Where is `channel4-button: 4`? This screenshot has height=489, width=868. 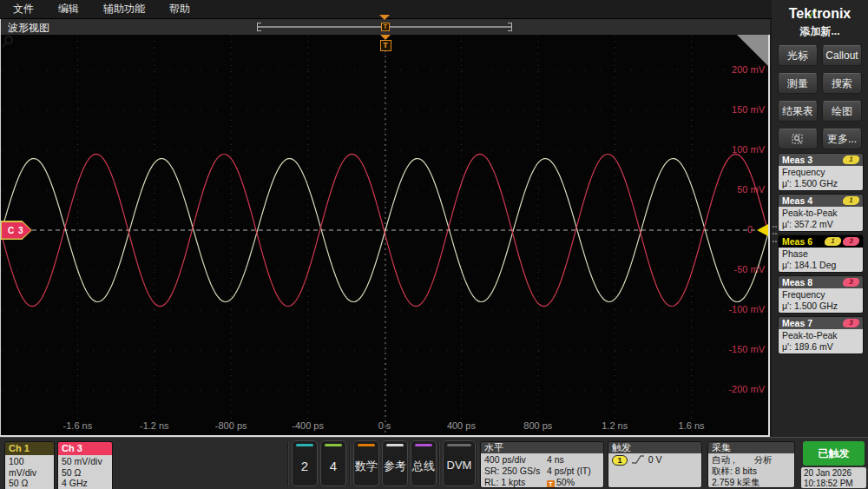
channel4-button: 4 is located at coordinates (333, 464).